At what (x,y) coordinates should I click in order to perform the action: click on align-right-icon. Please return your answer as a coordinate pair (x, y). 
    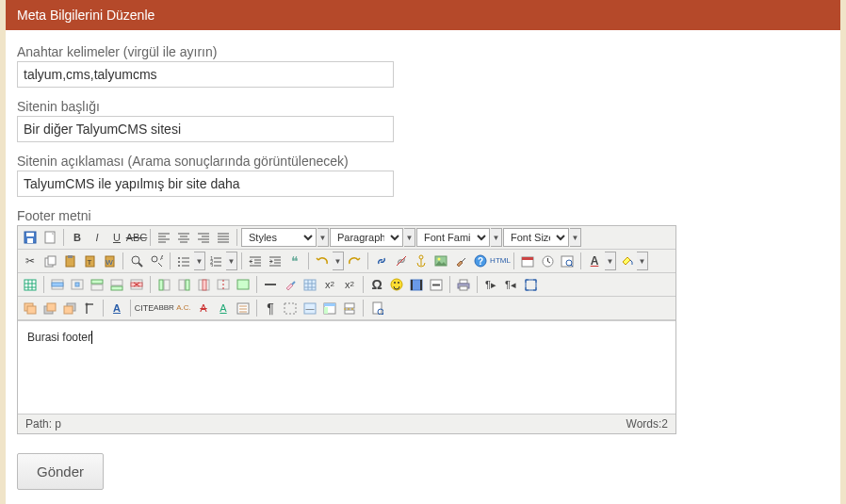
    Looking at the image, I should click on (203, 237).